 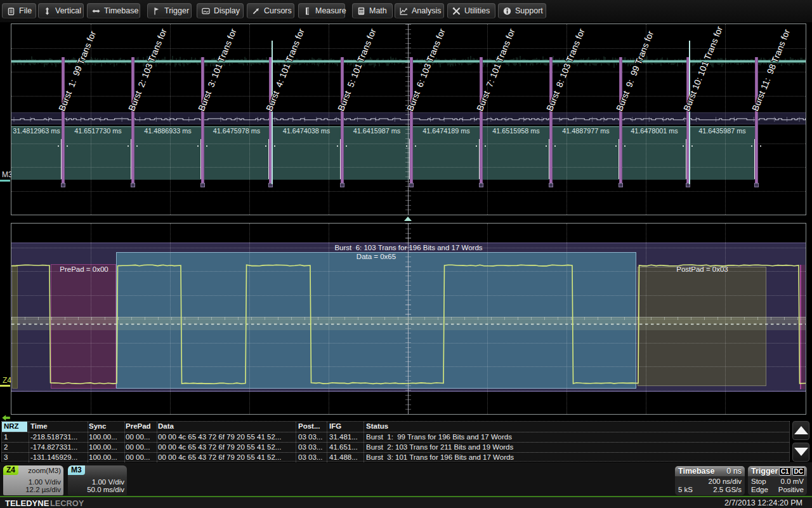 What do you see at coordinates (426, 70) in the screenshot?
I see `svg-text: Burst 6: 103 Trans for` at bounding box center [426, 70].